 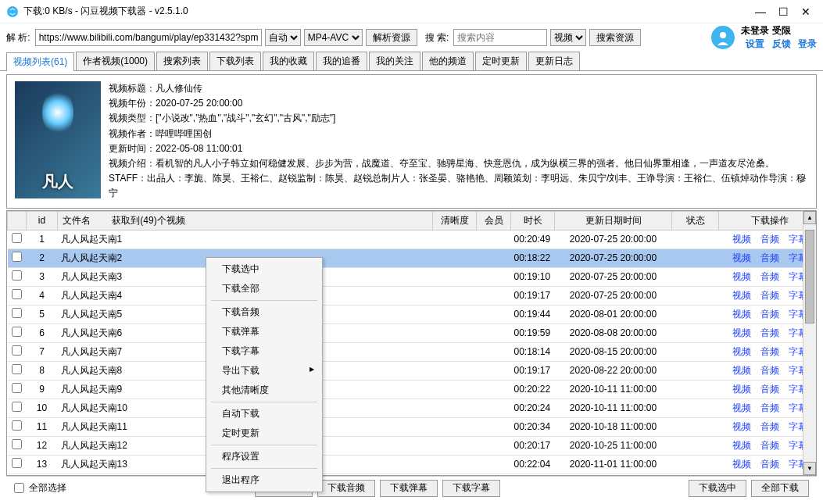 What do you see at coordinates (783, 12) in the screenshot?
I see `maximize-button: ☐` at bounding box center [783, 12].